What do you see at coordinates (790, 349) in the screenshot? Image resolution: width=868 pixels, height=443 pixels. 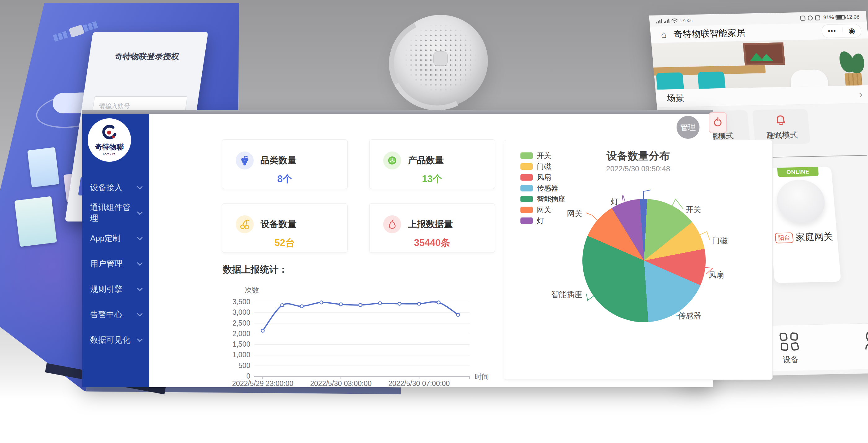 I see `tab-devices: 设备` at bounding box center [790, 349].